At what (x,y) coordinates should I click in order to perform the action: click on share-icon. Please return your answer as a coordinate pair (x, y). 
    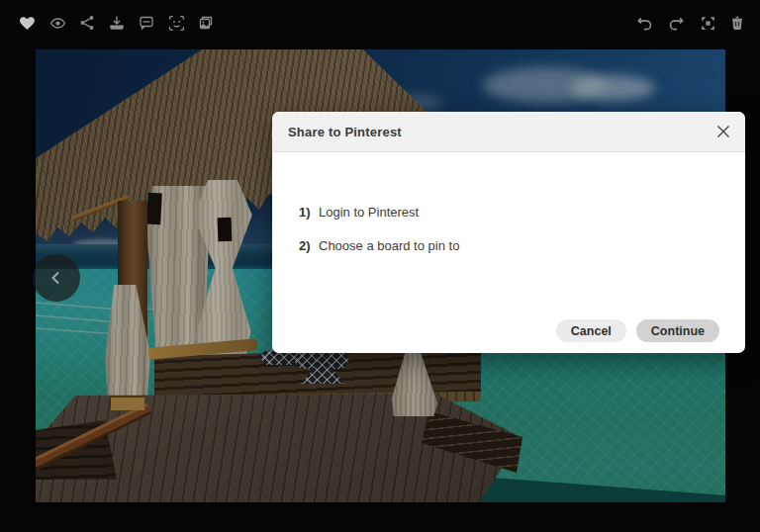
    Looking at the image, I should click on (87, 23).